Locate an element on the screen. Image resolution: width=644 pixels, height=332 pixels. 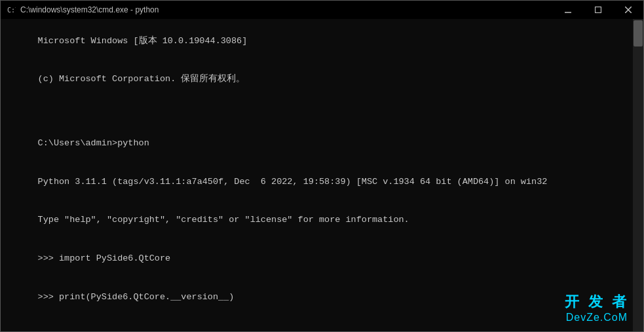
maximize-button is located at coordinates (598, 10).